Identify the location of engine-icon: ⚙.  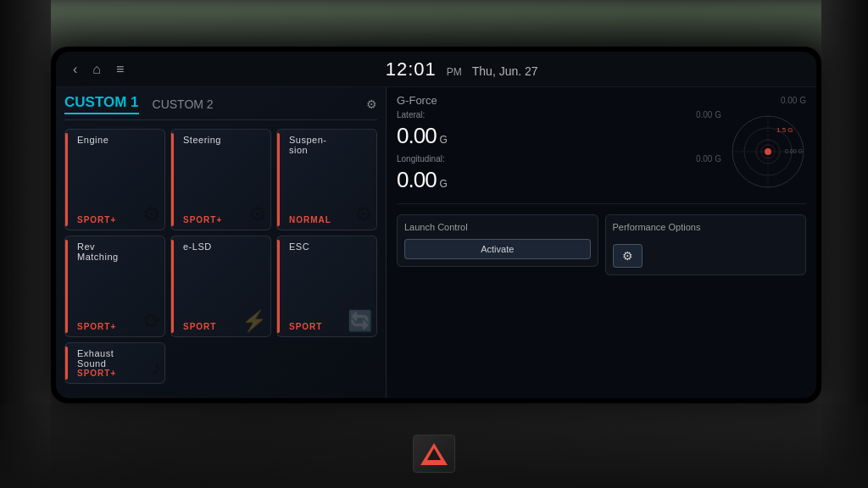
(152, 214).